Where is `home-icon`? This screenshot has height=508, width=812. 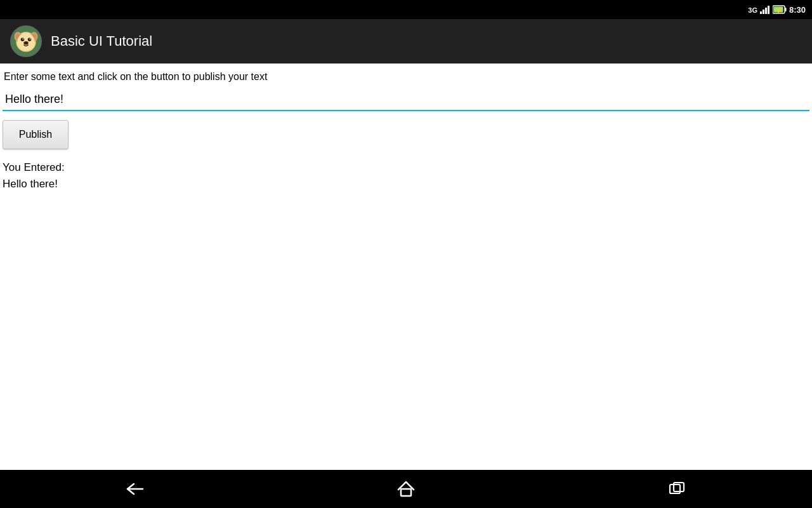 home-icon is located at coordinates (406, 489).